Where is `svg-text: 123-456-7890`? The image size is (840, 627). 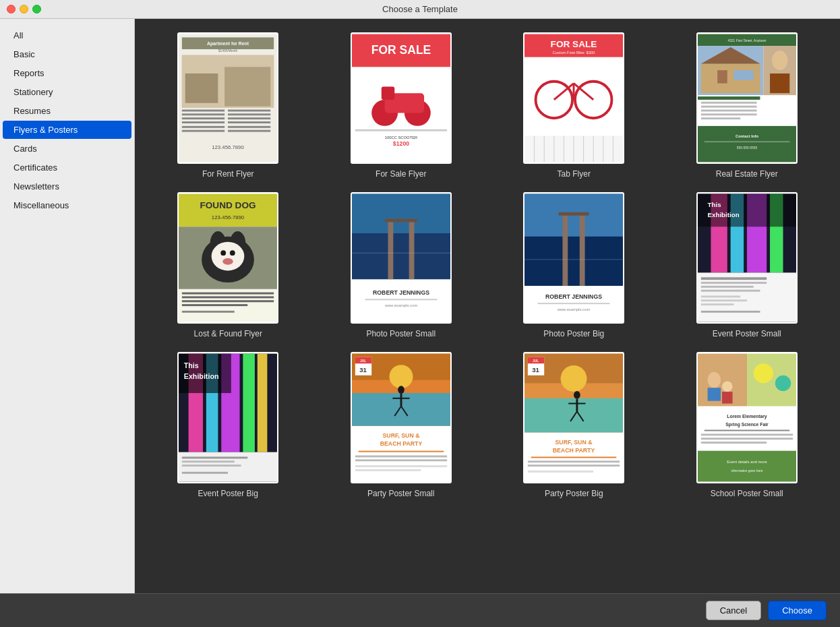 svg-text: 123-456-7890 is located at coordinates (228, 217).